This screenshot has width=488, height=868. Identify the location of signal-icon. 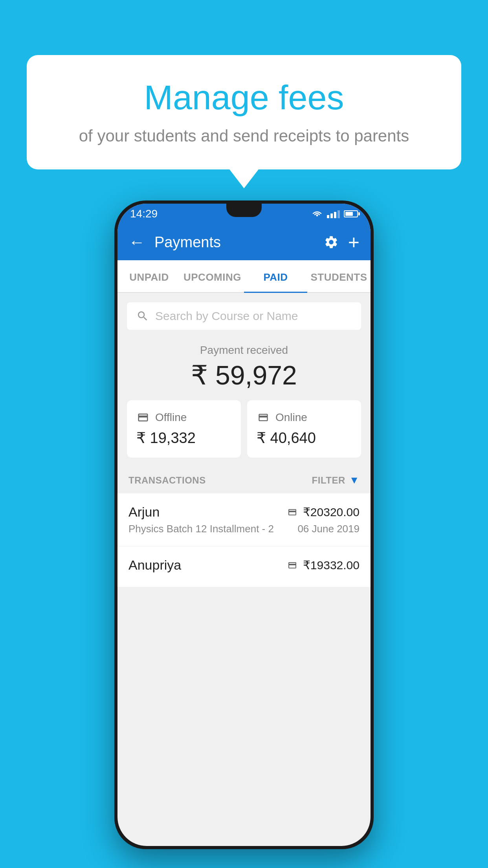
(333, 214).